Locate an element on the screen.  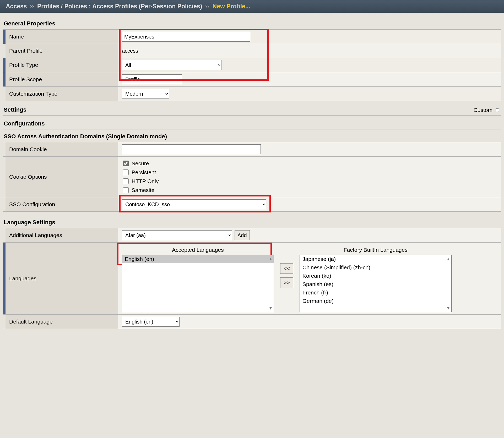
list-item: Chinese (Simplified) (zh-cn) is located at coordinates (376, 267).